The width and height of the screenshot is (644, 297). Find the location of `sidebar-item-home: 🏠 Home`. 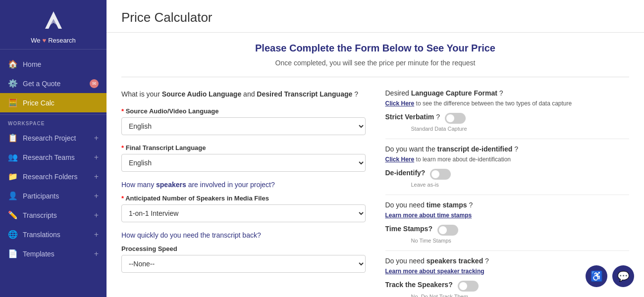

sidebar-item-home: 🏠 Home is located at coordinates (54, 64).